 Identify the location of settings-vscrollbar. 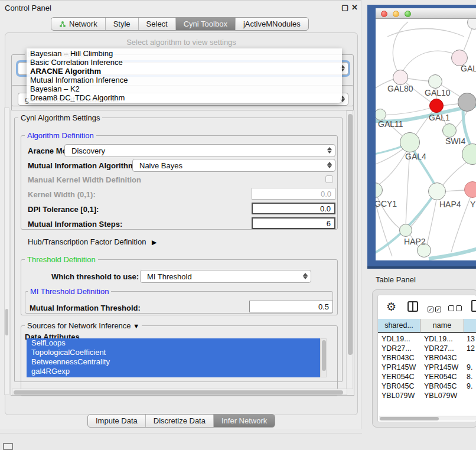
(350, 250).